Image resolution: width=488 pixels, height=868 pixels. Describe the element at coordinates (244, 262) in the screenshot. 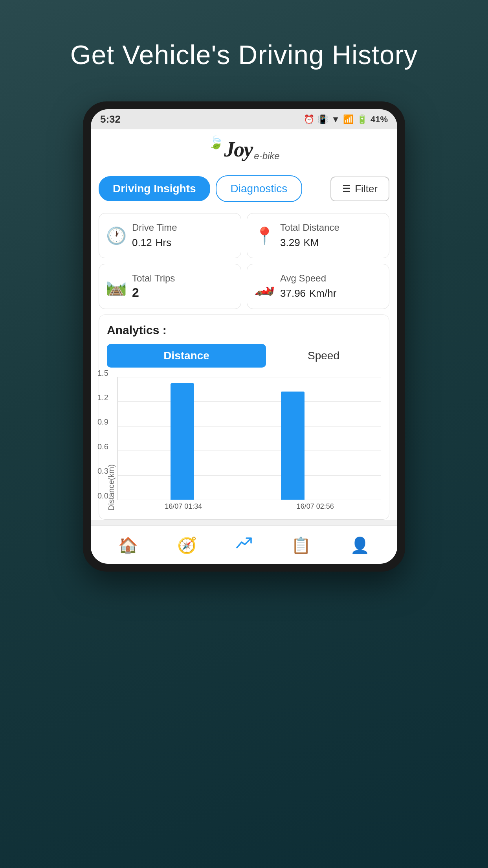

I see `stats-grid: 🕐 Drive Time 0.12 Hrs 📍 Total Distance` at that location.